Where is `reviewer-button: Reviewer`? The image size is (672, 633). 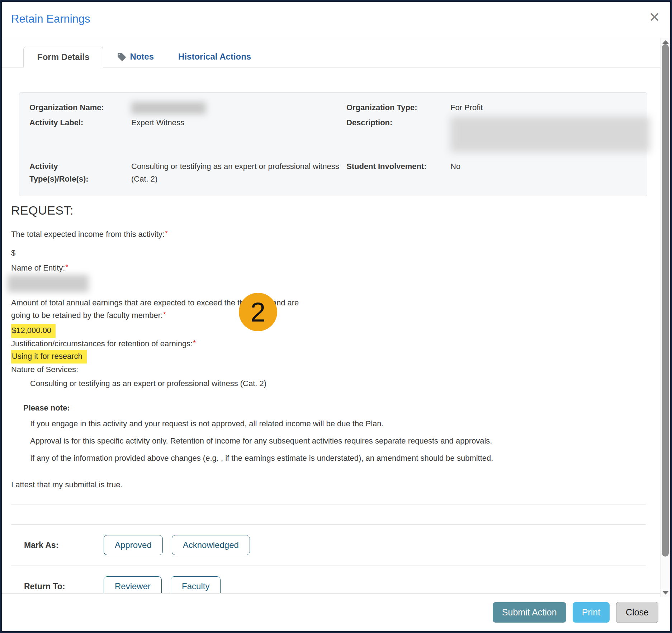
reviewer-button: Reviewer is located at coordinates (133, 585).